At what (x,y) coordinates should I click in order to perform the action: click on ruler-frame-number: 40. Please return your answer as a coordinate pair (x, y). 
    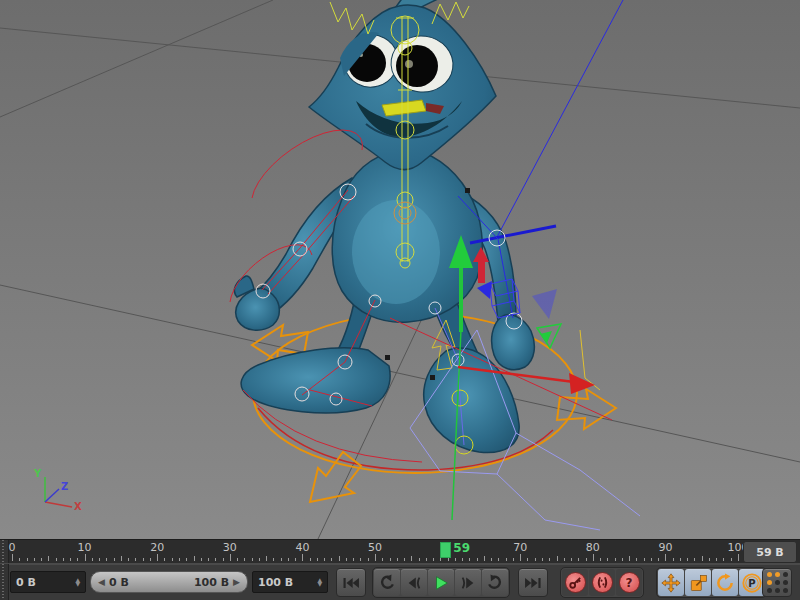
    Looking at the image, I should click on (302, 548).